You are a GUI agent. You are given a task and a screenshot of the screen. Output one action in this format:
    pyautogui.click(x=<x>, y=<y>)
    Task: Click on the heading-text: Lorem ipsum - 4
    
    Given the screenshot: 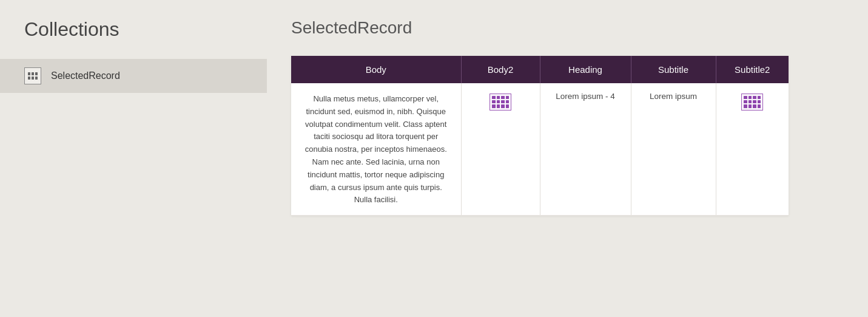 What is the action you would take?
    pyautogui.click(x=585, y=96)
    